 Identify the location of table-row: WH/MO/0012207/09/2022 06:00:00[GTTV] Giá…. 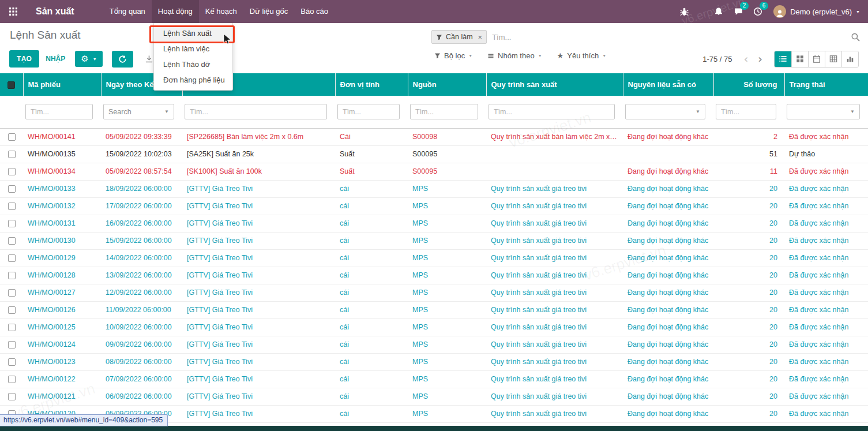
(434, 379).